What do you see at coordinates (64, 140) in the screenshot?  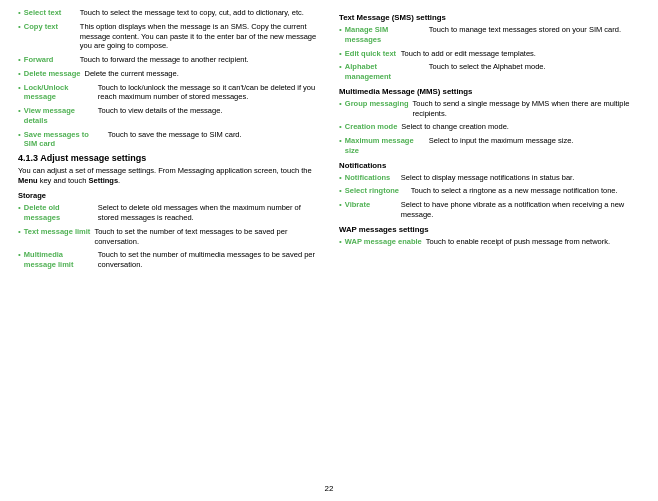 I see `item-term: Save messages to SIM card` at bounding box center [64, 140].